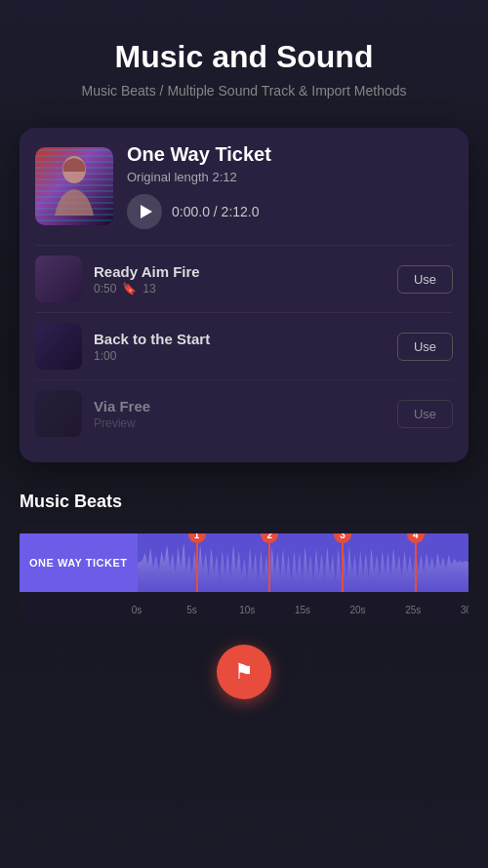 Image resolution: width=488 pixels, height=868 pixels. What do you see at coordinates (216, 212) in the screenshot?
I see `time-display: 0:00.0 / 2:12.0` at bounding box center [216, 212].